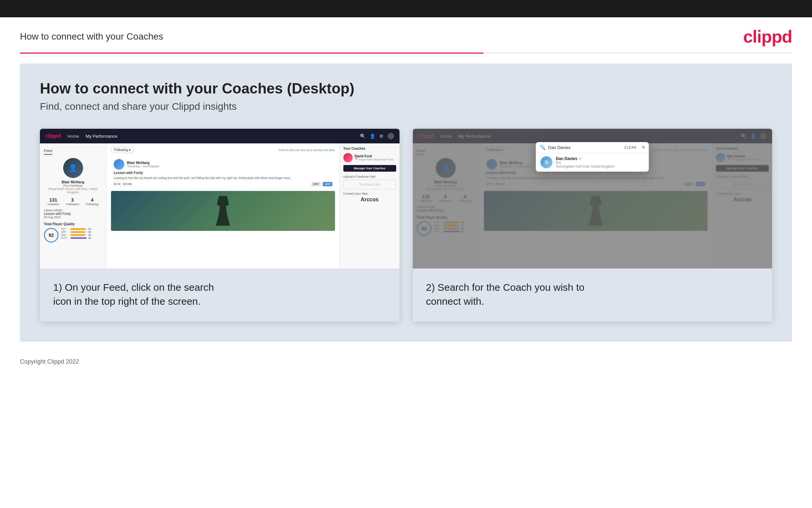 The width and height of the screenshot is (812, 508). I want to click on avatar-icon, so click(391, 136).